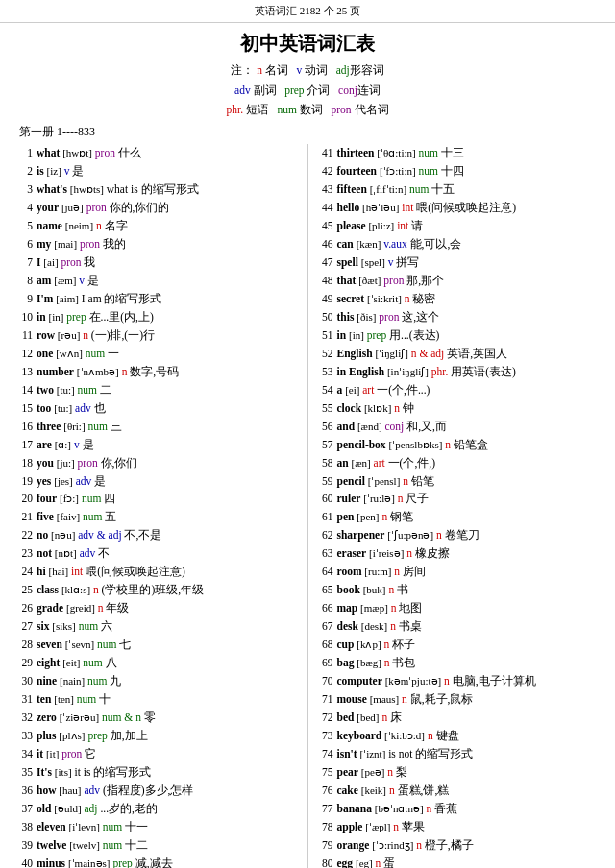 Image resolution: width=615 pixels, height=868 pixels. I want to click on entry-phonetic: [kəmˈpju:tə], so click(413, 681).